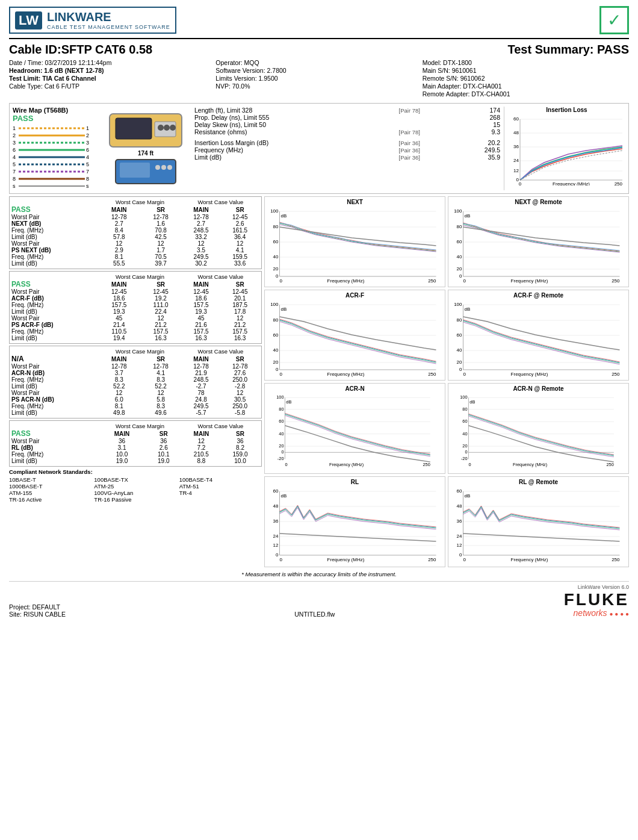 The width and height of the screenshot is (638, 840). Describe the element at coordinates (37, 607) in the screenshot. I see `footer-project: Project: DEFAULT` at that location.